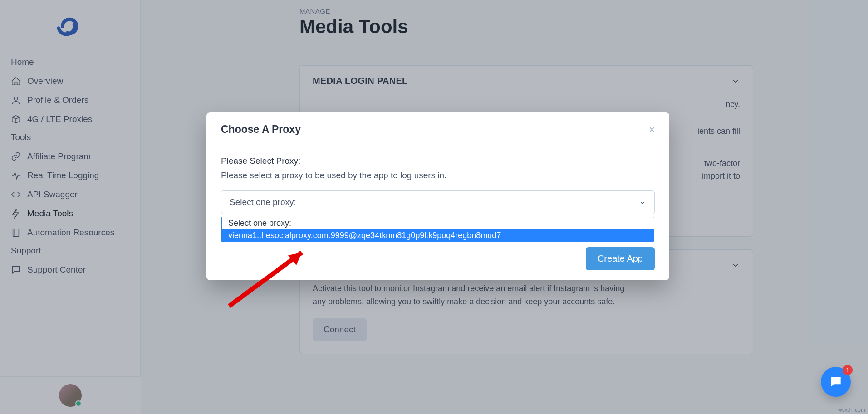 This screenshot has width=868, height=414. Describe the element at coordinates (438, 202) in the screenshot. I see `proxy-select: Select one proxy:` at that location.